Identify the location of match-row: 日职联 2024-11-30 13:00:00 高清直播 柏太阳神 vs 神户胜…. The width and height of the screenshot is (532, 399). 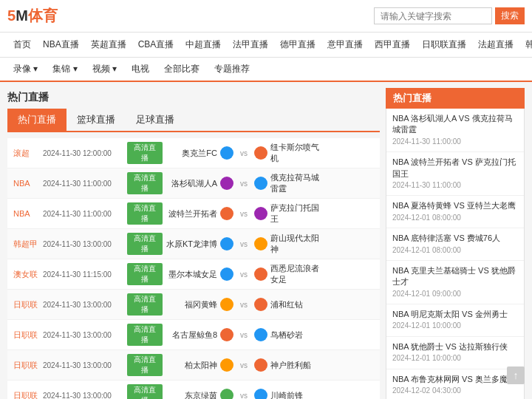
(194, 365).